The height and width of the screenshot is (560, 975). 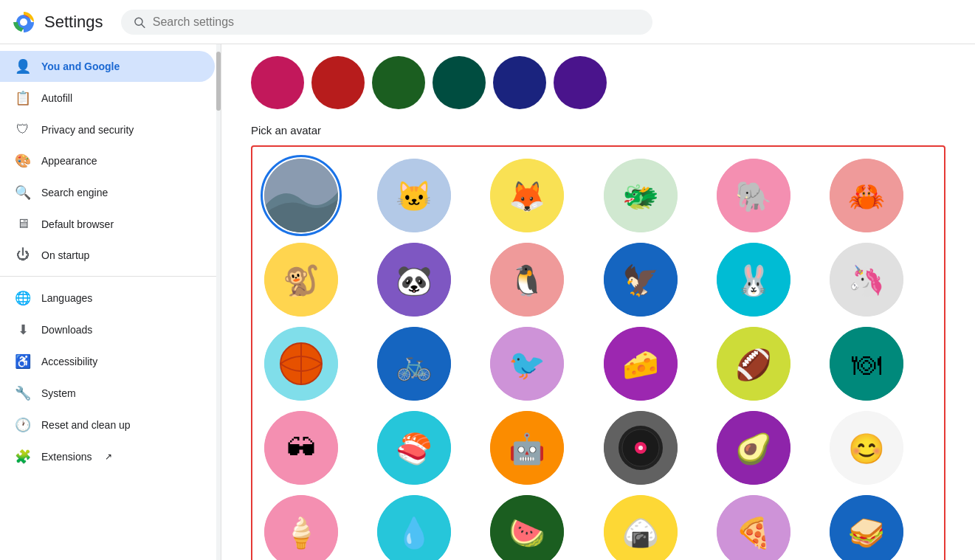 I want to click on default-browser-icon: 🖥, so click(x=23, y=224).